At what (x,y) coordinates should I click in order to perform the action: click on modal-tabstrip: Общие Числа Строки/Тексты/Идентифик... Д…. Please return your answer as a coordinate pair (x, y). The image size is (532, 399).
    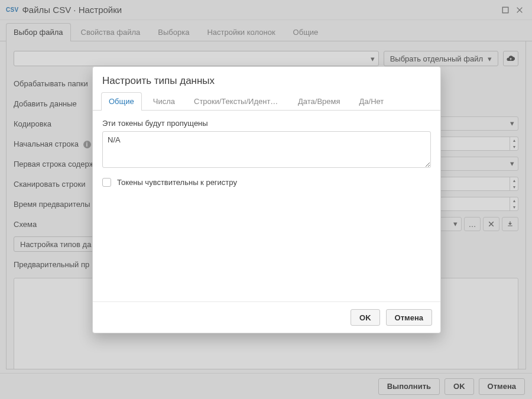
    Looking at the image, I should click on (267, 101).